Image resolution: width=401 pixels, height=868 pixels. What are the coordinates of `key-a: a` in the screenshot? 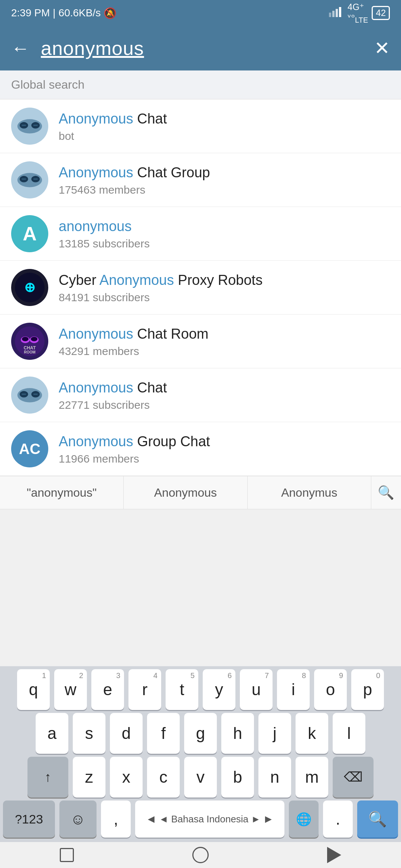 It's located at (52, 733).